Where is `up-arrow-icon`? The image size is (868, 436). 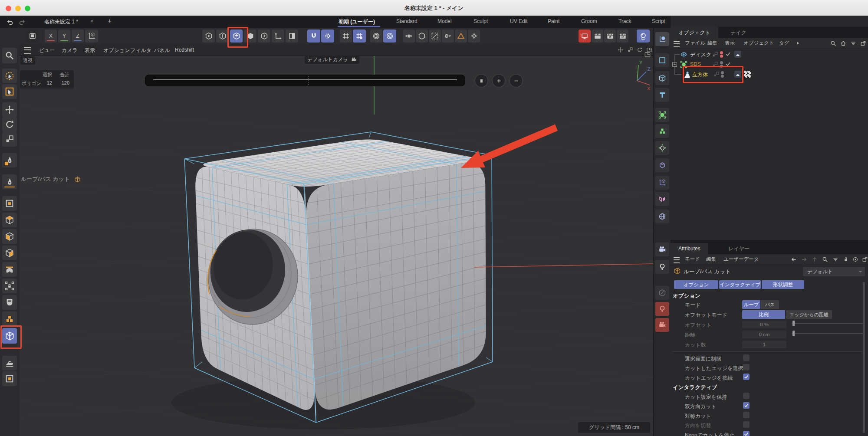 up-arrow-icon is located at coordinates (815, 259).